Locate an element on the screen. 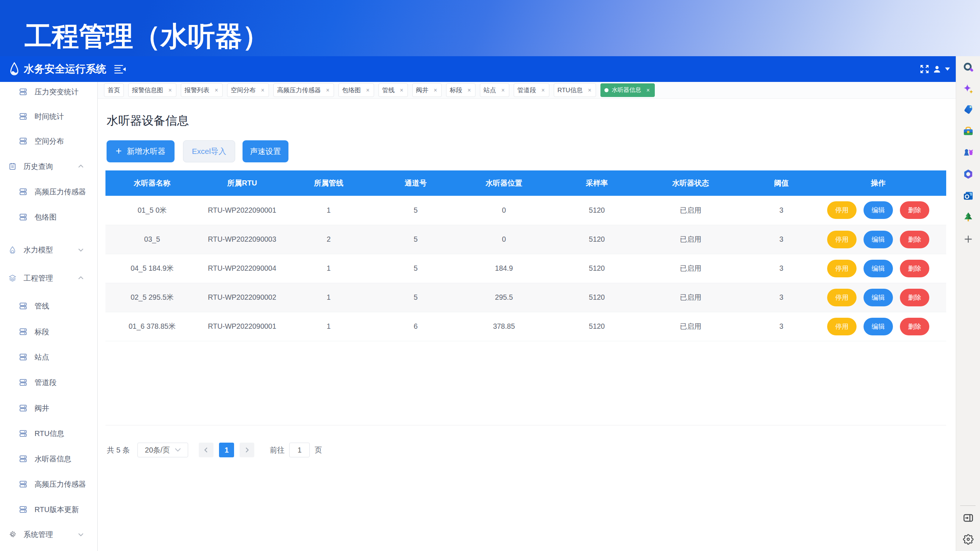 The height and width of the screenshot is (551, 980). tab-管线: 管线× is located at coordinates (393, 90).